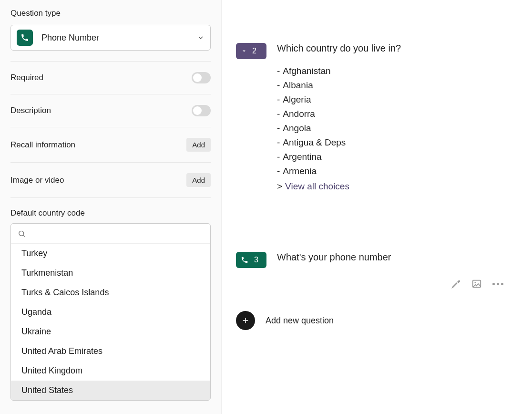 The width and height of the screenshot is (532, 414). Describe the element at coordinates (456, 284) in the screenshot. I see `wrench-icon` at that location.